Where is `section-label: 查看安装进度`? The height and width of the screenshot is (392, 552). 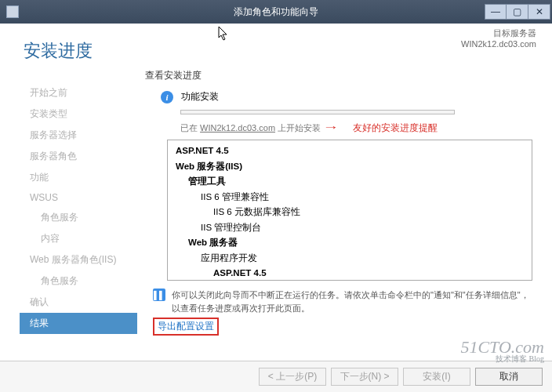 section-label: 查看安装进度 is located at coordinates (343, 75).